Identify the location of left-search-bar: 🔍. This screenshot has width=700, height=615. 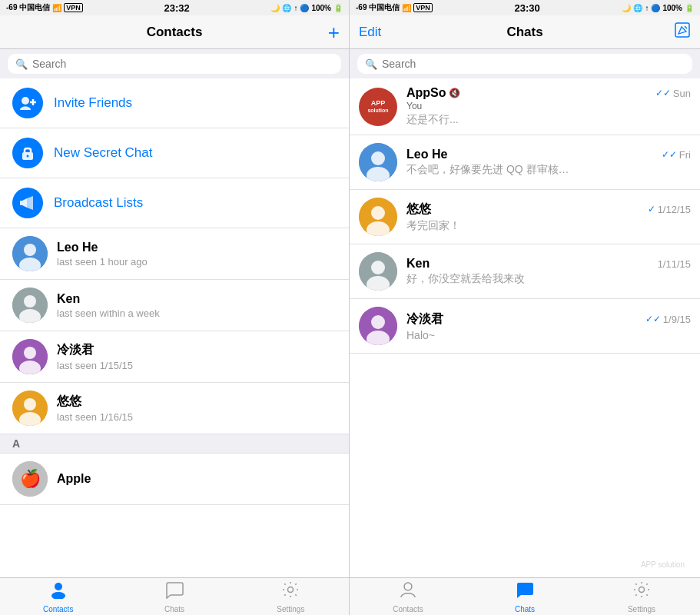
(174, 64).